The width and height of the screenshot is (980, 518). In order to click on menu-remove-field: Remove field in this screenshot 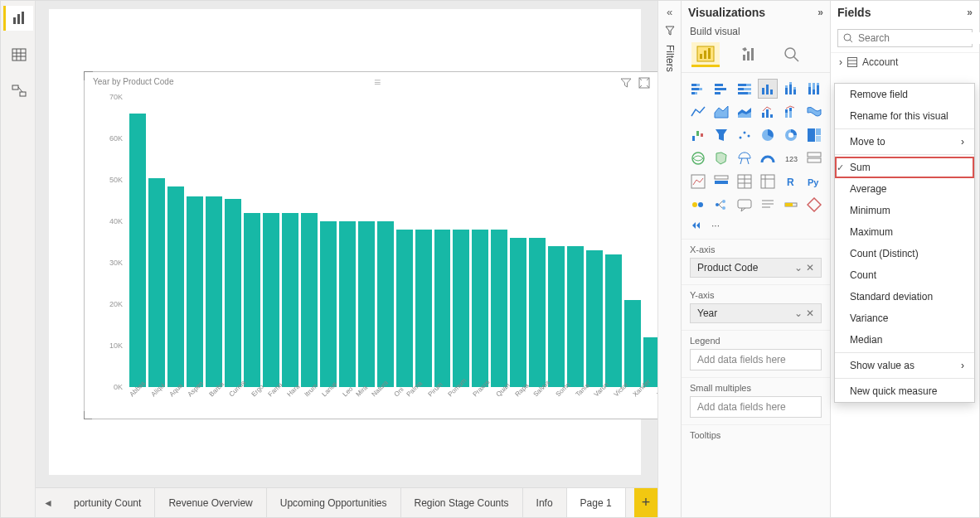, I will do `click(905, 94)`.